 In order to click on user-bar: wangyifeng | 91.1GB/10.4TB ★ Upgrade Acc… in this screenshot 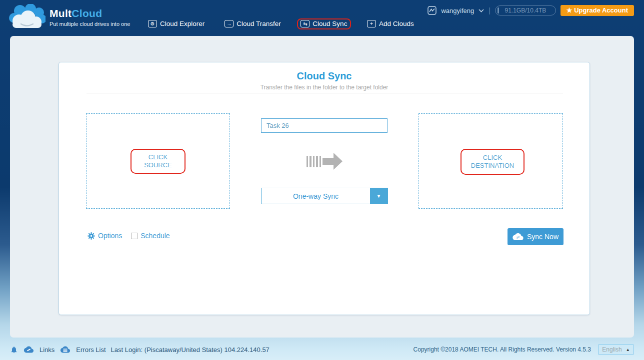, I will do `click(531, 10)`.